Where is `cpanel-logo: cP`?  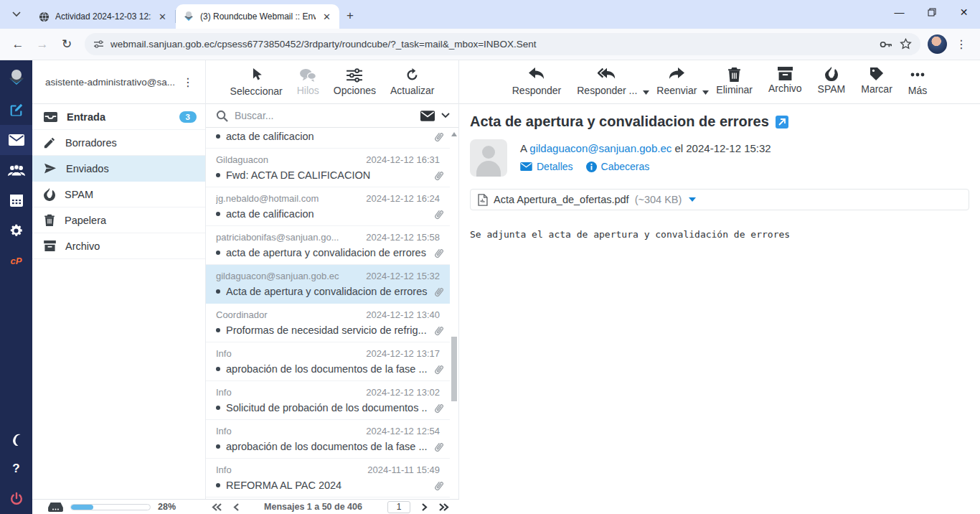
cpanel-logo: cP is located at coordinates (16, 261).